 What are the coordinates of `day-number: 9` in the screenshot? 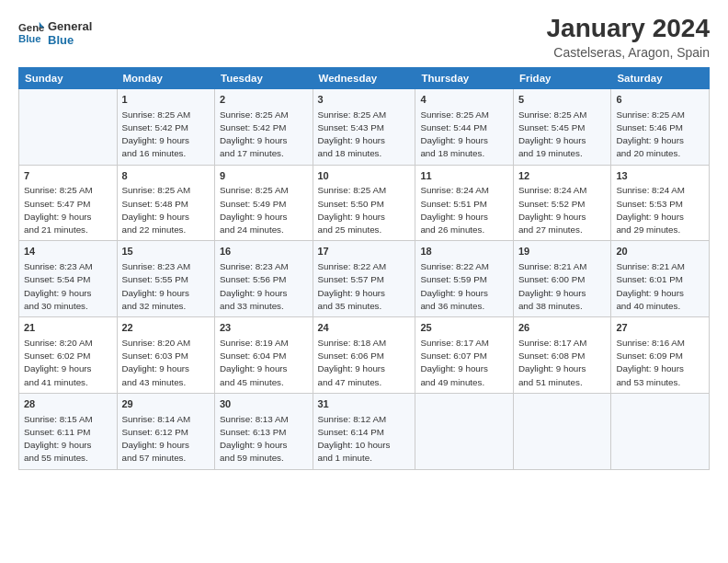 It's located at (264, 177).